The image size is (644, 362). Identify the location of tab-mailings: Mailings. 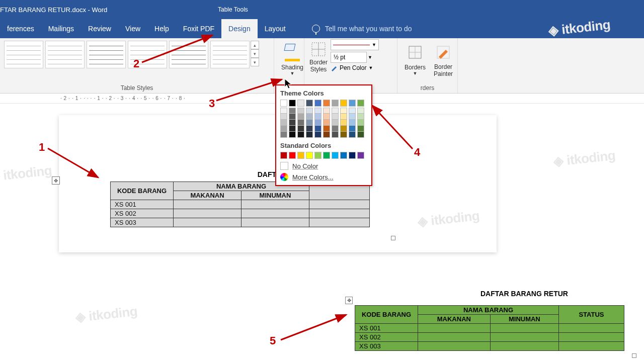
(61, 29).